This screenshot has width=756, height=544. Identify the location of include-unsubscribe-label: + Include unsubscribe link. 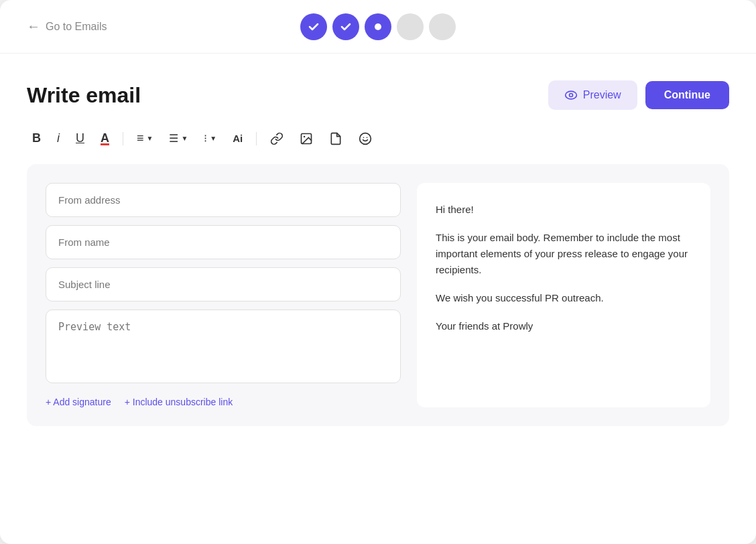
(179, 402).